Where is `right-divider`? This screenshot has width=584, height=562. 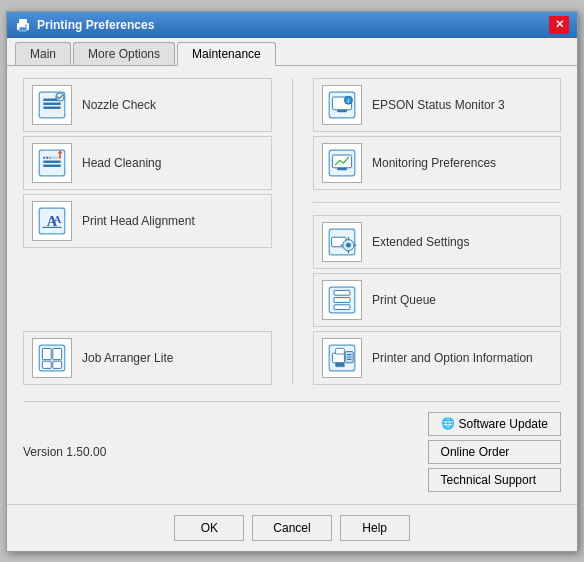
right-divider is located at coordinates (437, 202).